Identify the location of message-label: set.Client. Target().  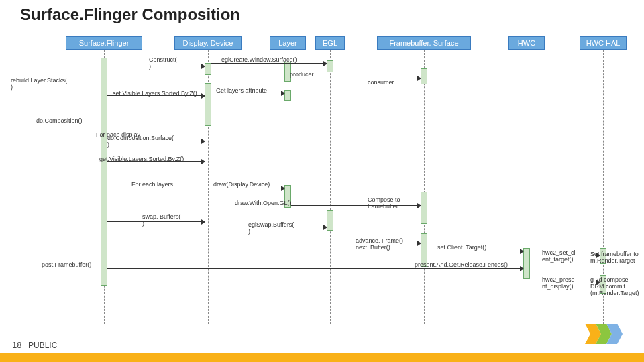
(462, 247).